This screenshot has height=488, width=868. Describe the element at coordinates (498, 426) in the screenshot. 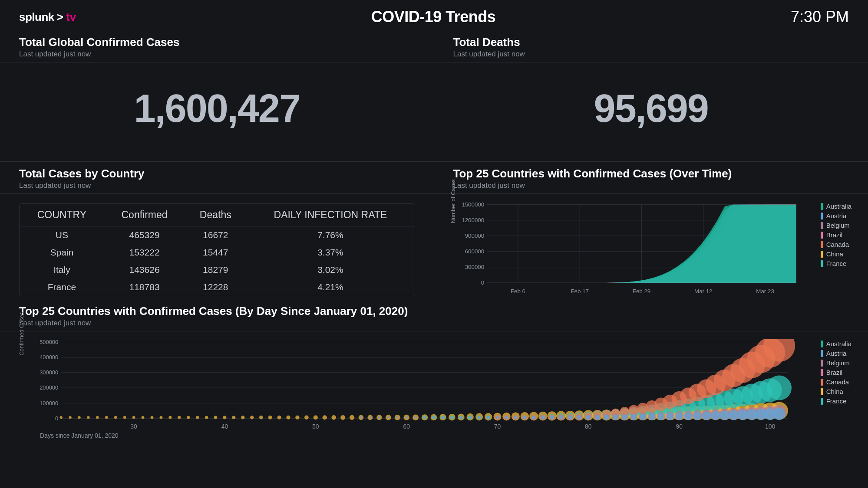

I see `svg-text: 70` at that location.